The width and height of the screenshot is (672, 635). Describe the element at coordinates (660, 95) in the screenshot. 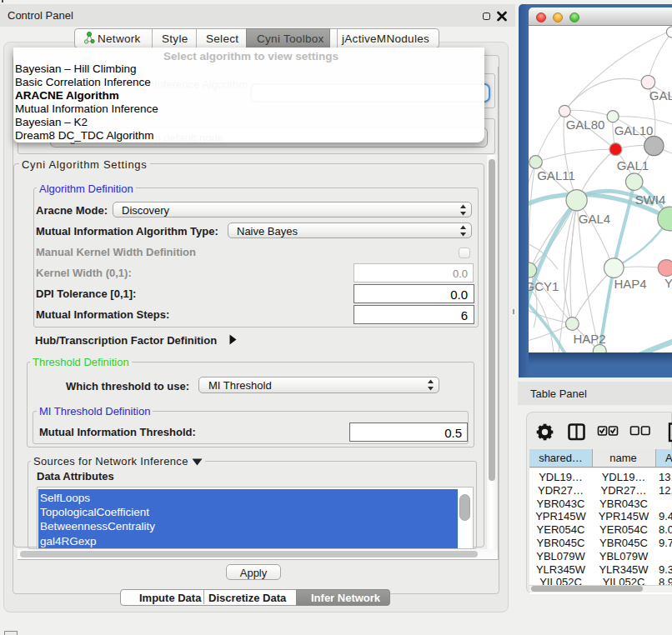

I see `svg-text: GAL2` at that location.